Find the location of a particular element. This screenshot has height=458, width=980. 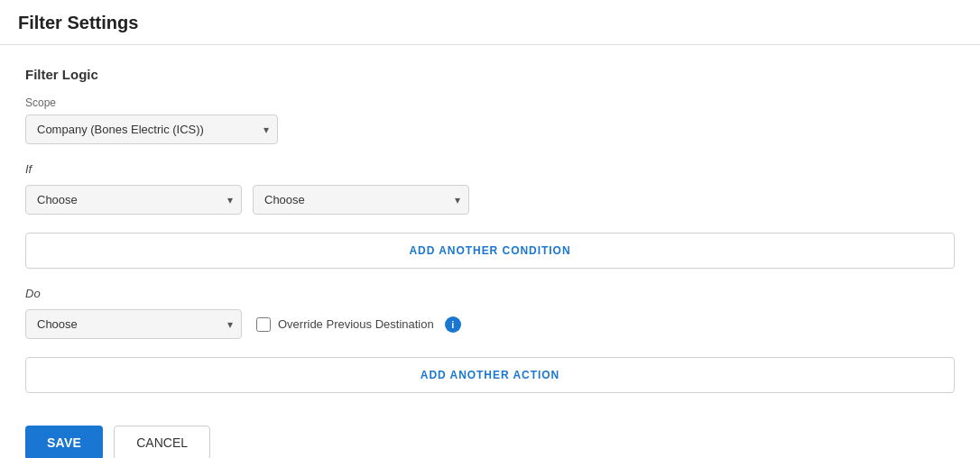

override-label: Override Previous Destination is located at coordinates (356, 325).